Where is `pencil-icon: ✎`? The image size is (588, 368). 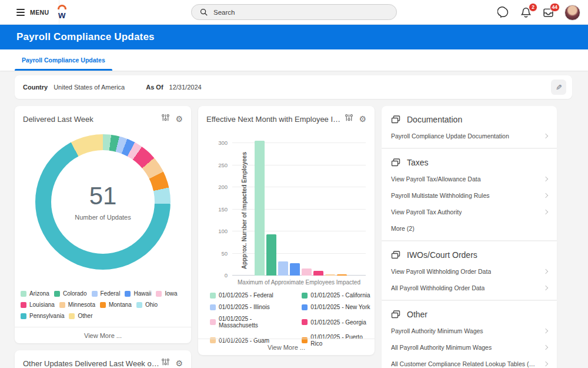
pencil-icon: ✎ is located at coordinates (559, 87).